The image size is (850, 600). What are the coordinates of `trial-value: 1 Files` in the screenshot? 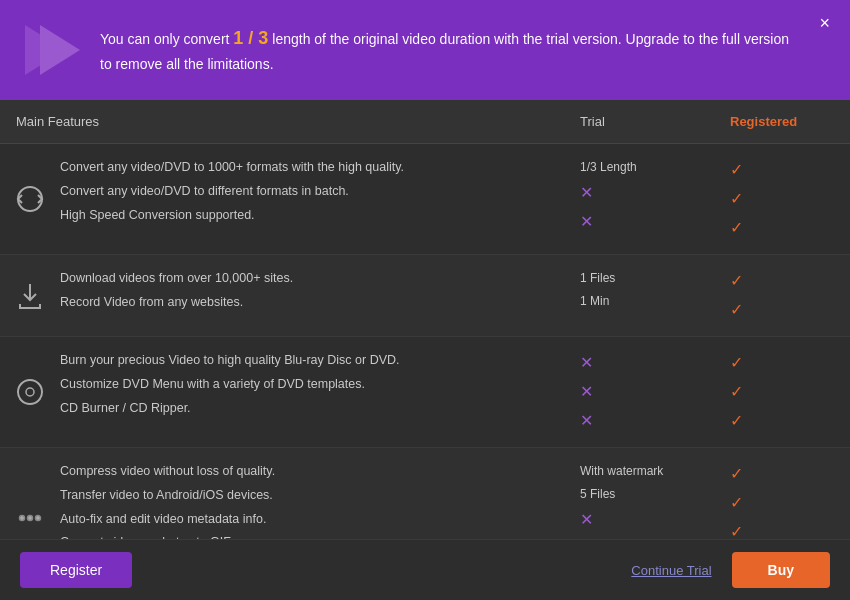 It's located at (645, 278).